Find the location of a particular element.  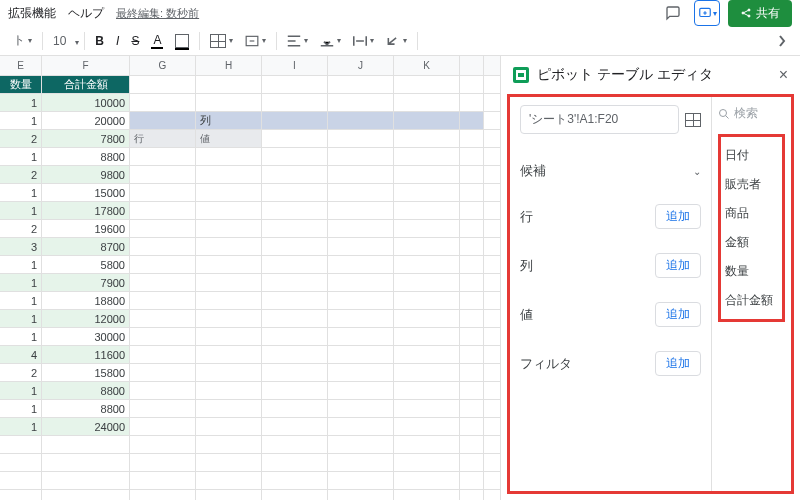

present-icon: ▾ is located at coordinates (707, 13).